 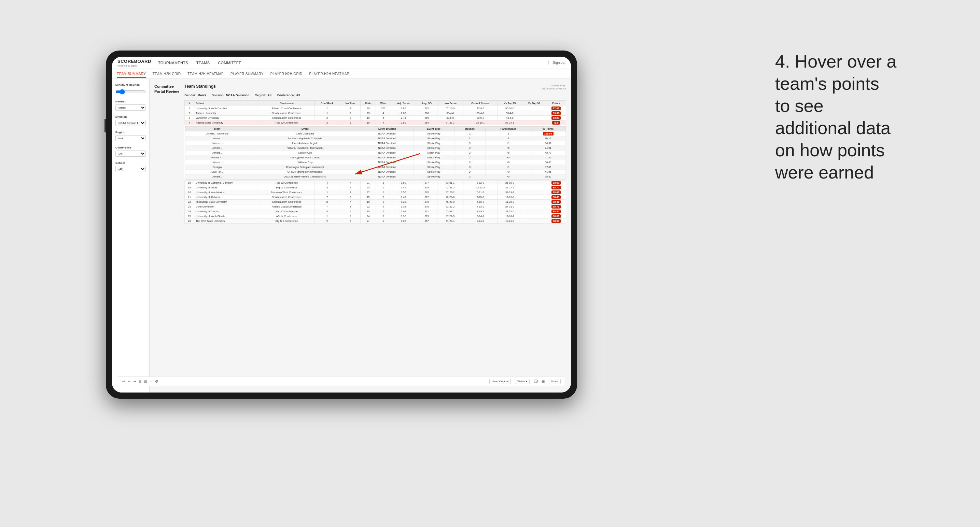 I want to click on cell-points: 90.20, so click(x=556, y=118).